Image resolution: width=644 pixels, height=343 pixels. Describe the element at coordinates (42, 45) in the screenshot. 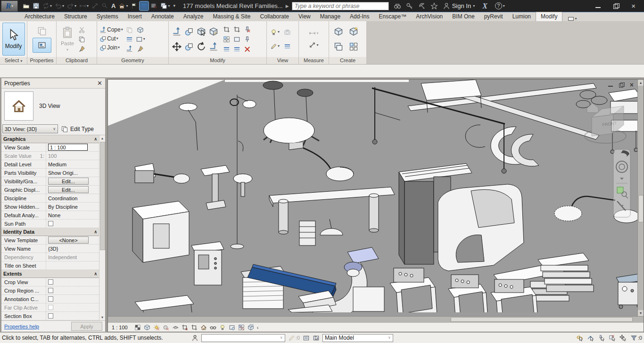

I see `properties-palette-toggle` at that location.